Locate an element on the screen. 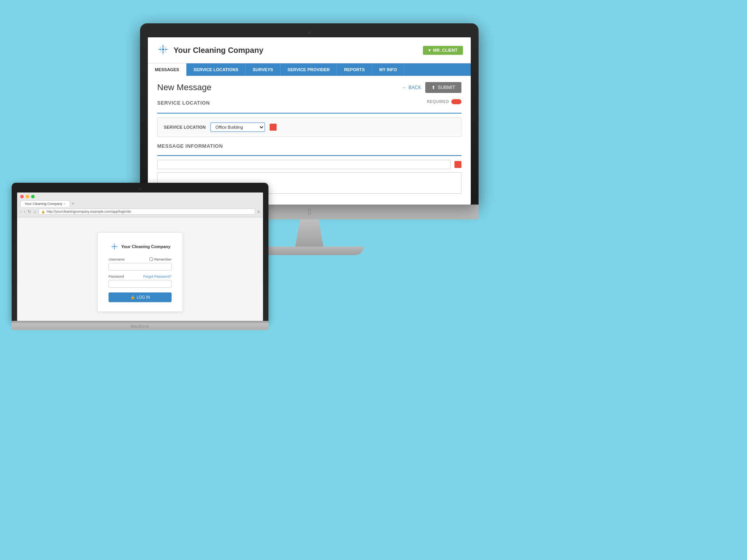  message-subject-input is located at coordinates (304, 164).